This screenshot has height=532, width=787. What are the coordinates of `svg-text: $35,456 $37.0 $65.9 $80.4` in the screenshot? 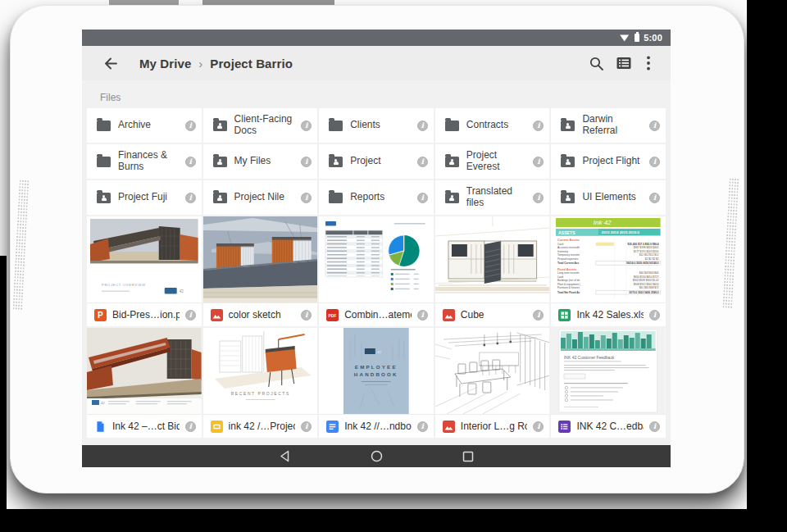 It's located at (644, 244).